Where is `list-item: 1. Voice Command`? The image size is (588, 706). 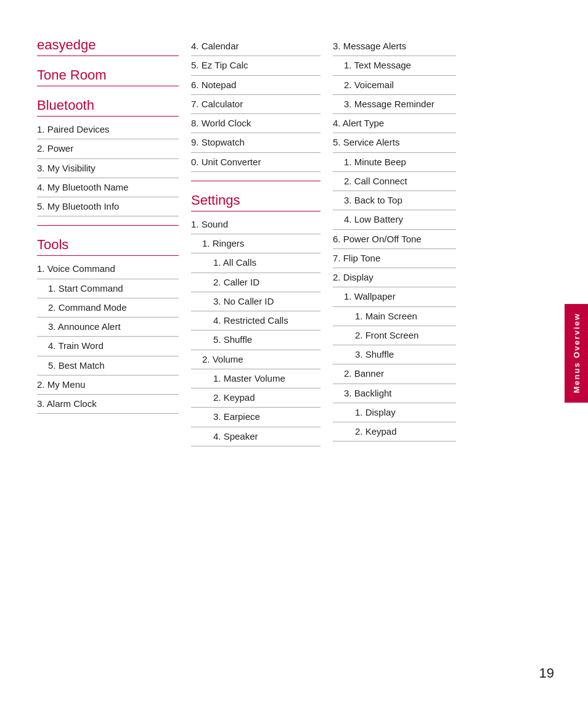
list-item: 1. Voice Command is located at coordinates (108, 269).